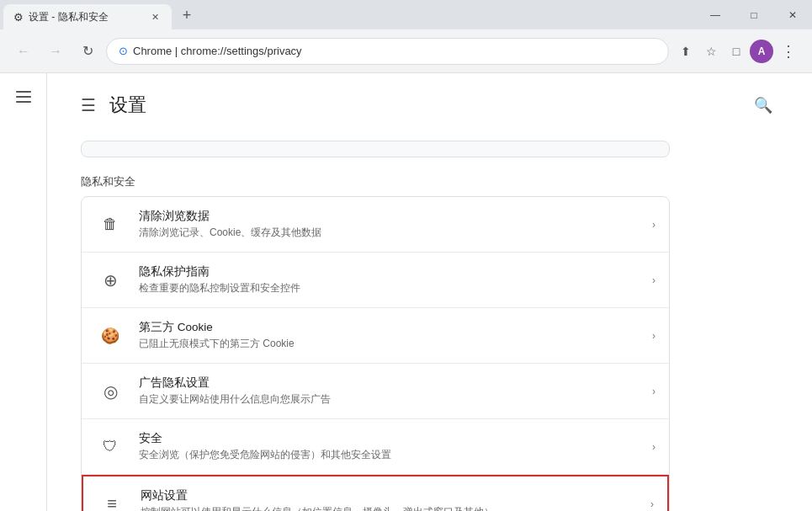 The width and height of the screenshot is (812, 511). What do you see at coordinates (375, 336) in the screenshot?
I see `settings-item-third-party-cookie: 🍪 第三方 Cookie 已阻止无痕模式下的第三方 Cookie ›` at bounding box center [375, 336].